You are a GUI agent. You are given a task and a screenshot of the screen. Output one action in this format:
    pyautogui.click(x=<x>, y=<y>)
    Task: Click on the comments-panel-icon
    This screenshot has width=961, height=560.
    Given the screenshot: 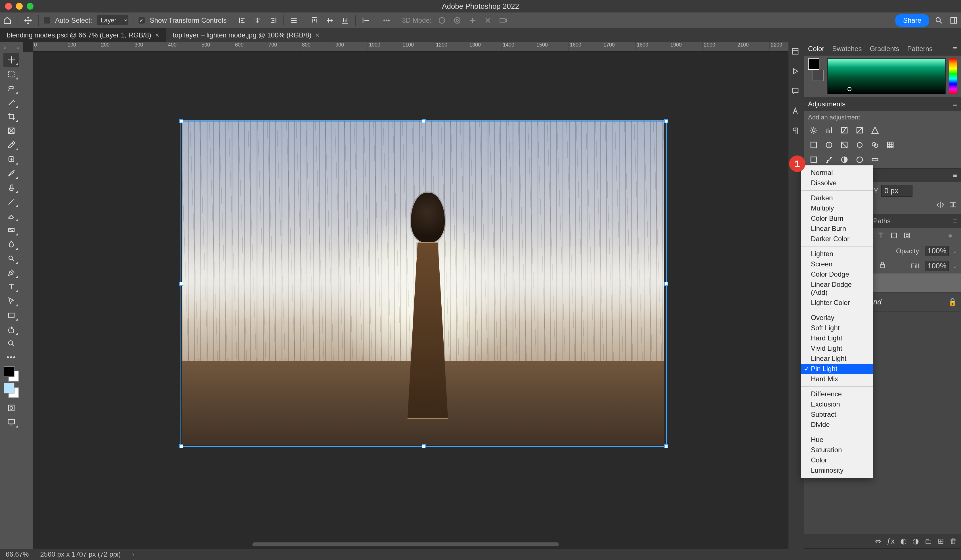 What is the action you would take?
    pyautogui.click(x=796, y=92)
    